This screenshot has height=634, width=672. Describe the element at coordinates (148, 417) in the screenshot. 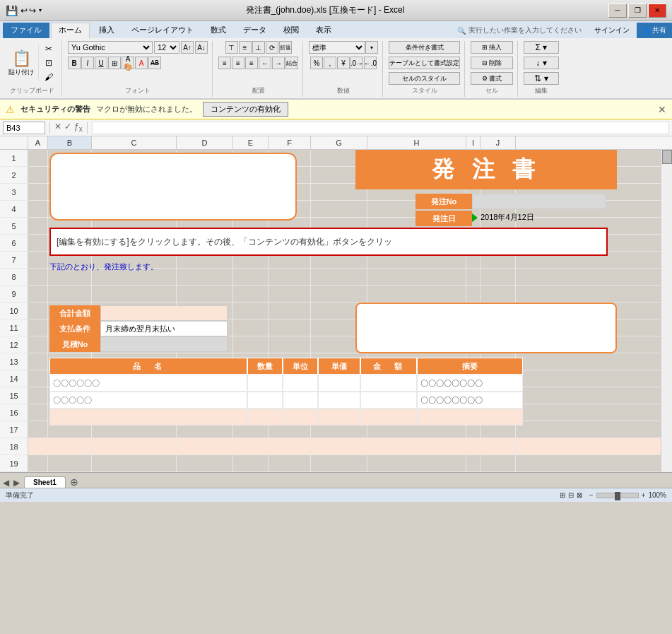

I see `row3-hinmei` at that location.